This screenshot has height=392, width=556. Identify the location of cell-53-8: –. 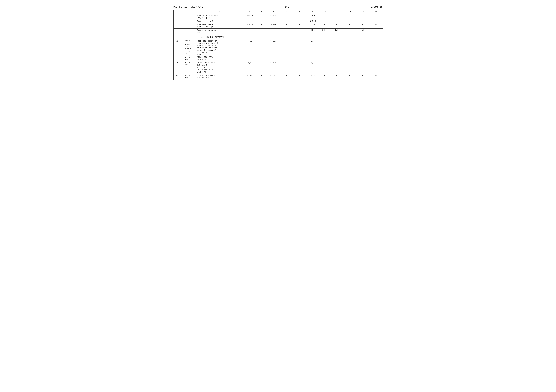
(300, 50).